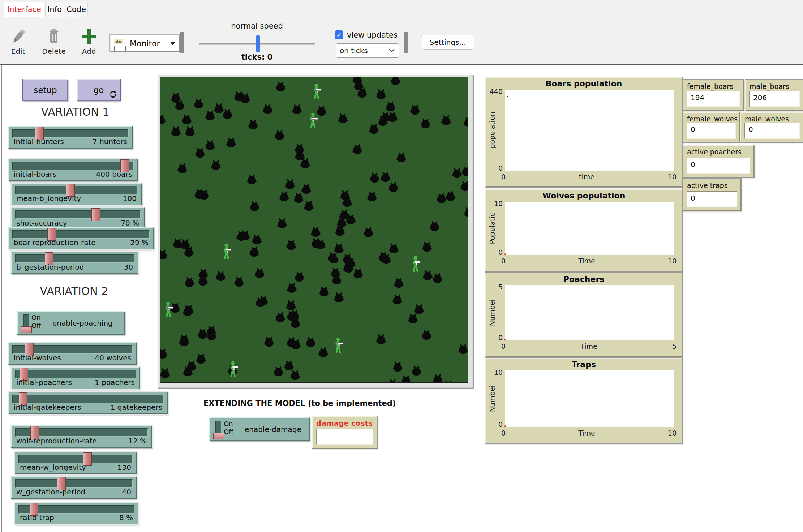  What do you see at coordinates (674, 346) in the screenshot?
I see `plot-xmax-tick: 5` at bounding box center [674, 346].